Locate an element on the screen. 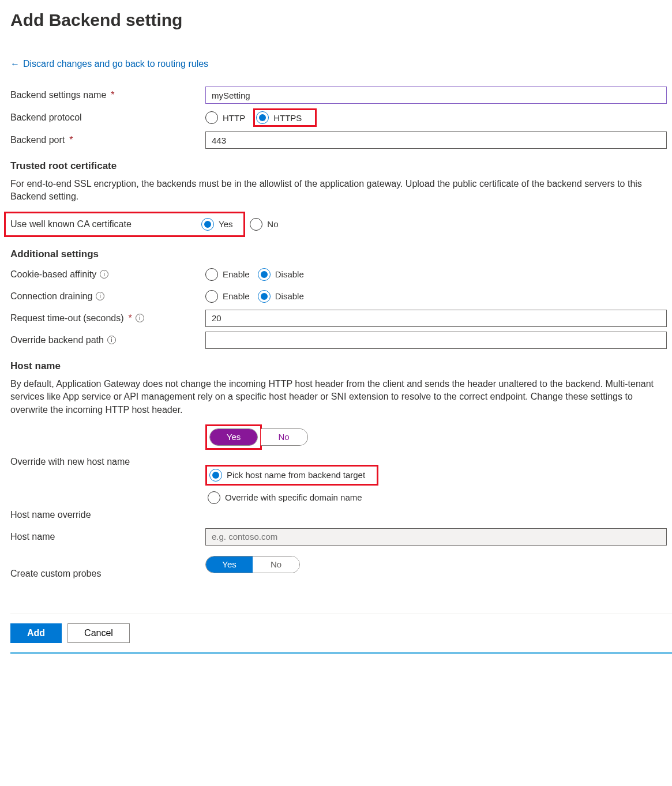  trusted-root-desc: For end-to-end SSL encryption, the backe… is located at coordinates (341, 190).